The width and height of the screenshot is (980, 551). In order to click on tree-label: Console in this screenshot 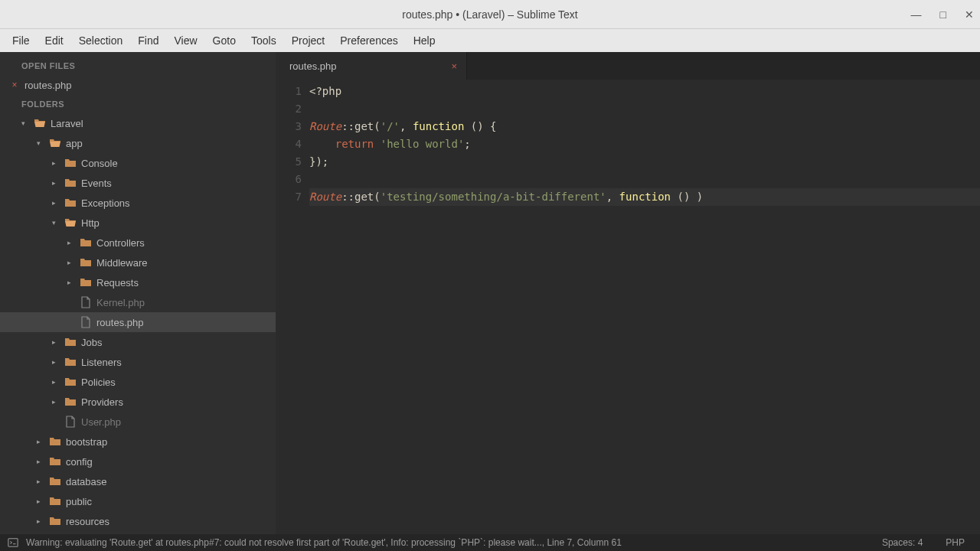, I will do `click(100, 164)`.